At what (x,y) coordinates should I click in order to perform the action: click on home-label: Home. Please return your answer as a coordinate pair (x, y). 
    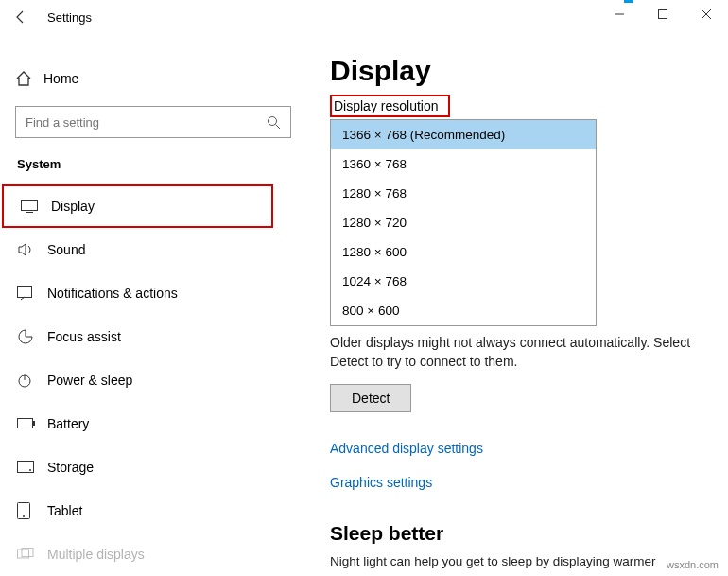
    Looking at the image, I should click on (61, 79).